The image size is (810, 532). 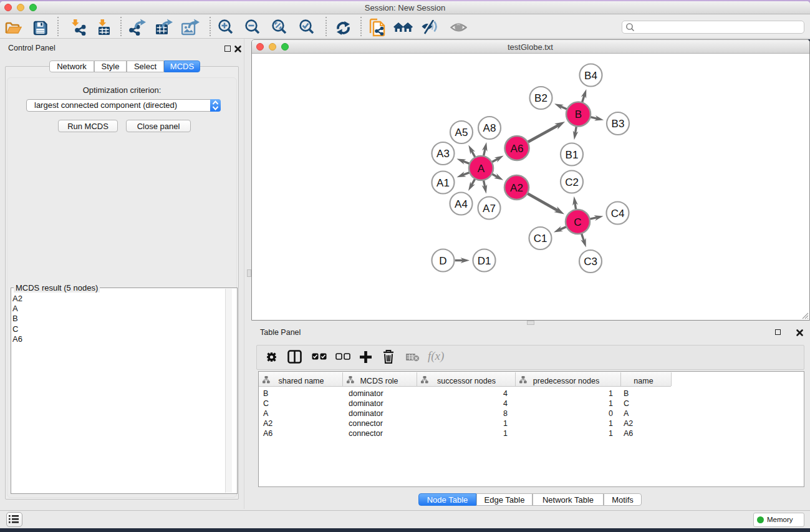 I want to click on svg-text: A4, so click(x=461, y=205).